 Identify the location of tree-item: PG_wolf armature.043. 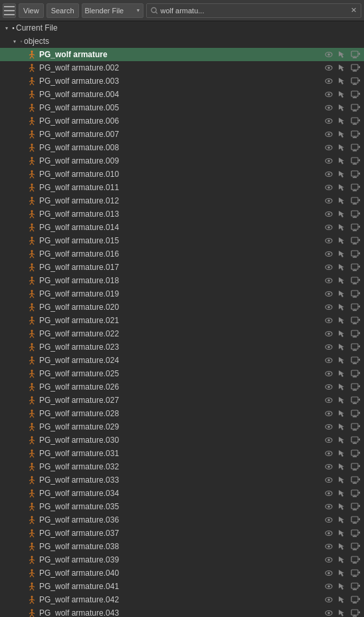
(182, 612).